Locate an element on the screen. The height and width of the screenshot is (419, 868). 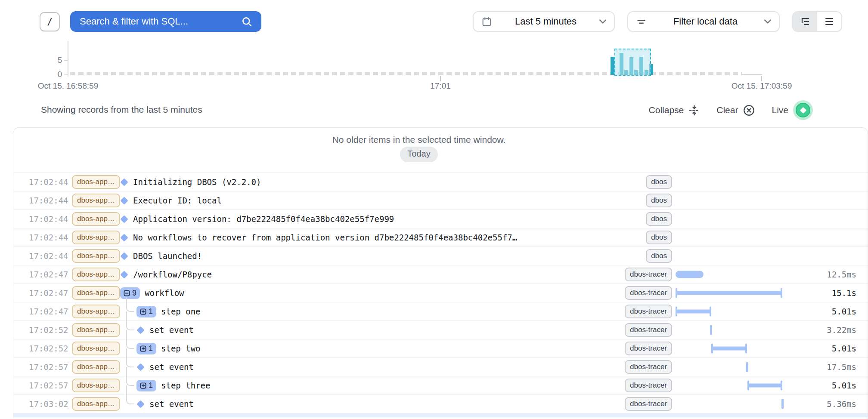
log-row: 17:02:44 dbos-app… No workflows to recov… is located at coordinates (440, 237).